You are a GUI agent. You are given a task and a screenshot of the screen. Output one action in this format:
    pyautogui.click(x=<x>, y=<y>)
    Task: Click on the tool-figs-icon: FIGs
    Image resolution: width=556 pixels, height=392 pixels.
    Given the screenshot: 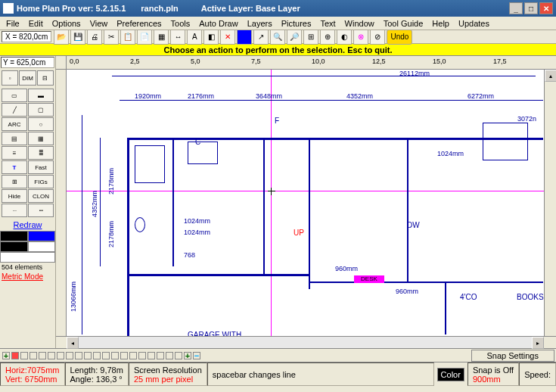 What is the action you would take?
    pyautogui.click(x=41, y=182)
    